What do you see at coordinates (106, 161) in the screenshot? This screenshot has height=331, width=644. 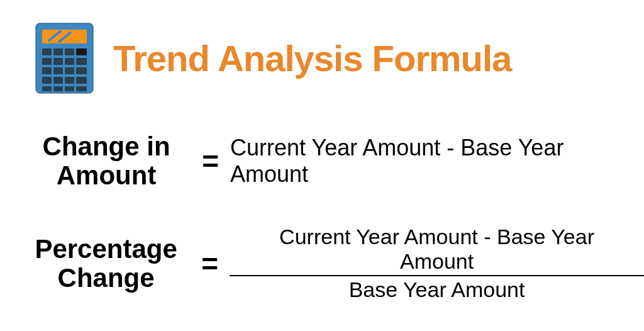 I see `formula1-label: Change in Amount` at bounding box center [106, 161].